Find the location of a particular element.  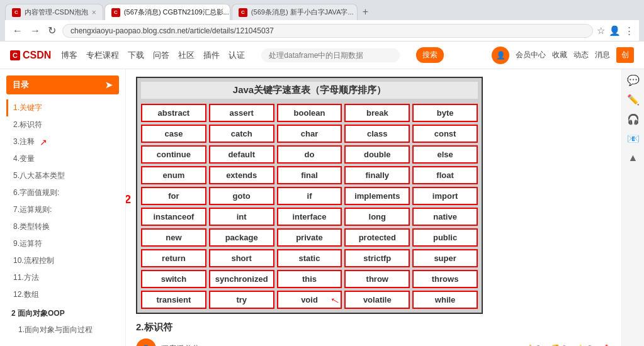

keyword-cell-46: try is located at coordinates (242, 299).